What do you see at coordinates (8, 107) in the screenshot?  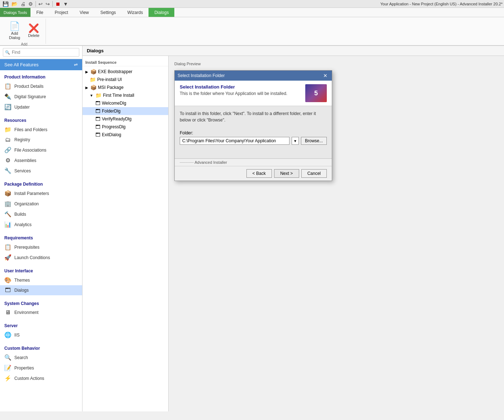 I see `updater-icon: 🔄` at bounding box center [8, 107].